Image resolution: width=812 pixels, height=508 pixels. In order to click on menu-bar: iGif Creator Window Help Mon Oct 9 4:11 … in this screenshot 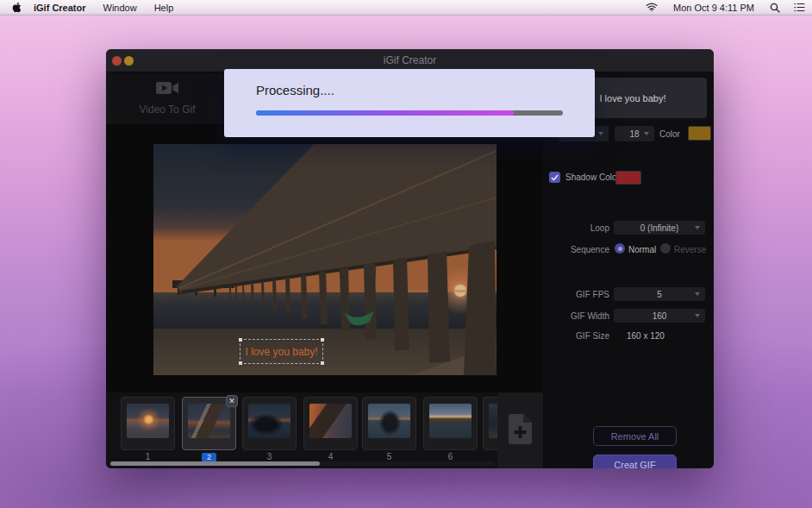, I will do `click(406, 8)`.